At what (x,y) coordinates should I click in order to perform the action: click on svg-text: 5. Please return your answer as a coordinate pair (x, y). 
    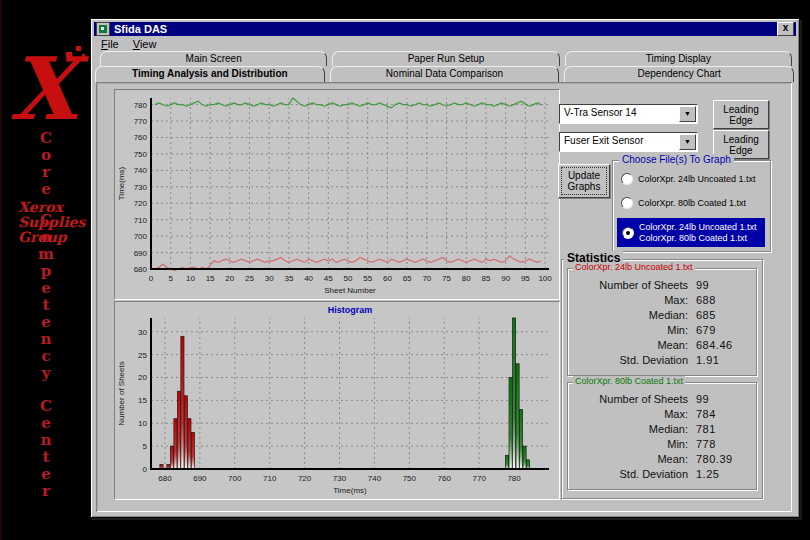
    Looking at the image, I should click on (170, 278).